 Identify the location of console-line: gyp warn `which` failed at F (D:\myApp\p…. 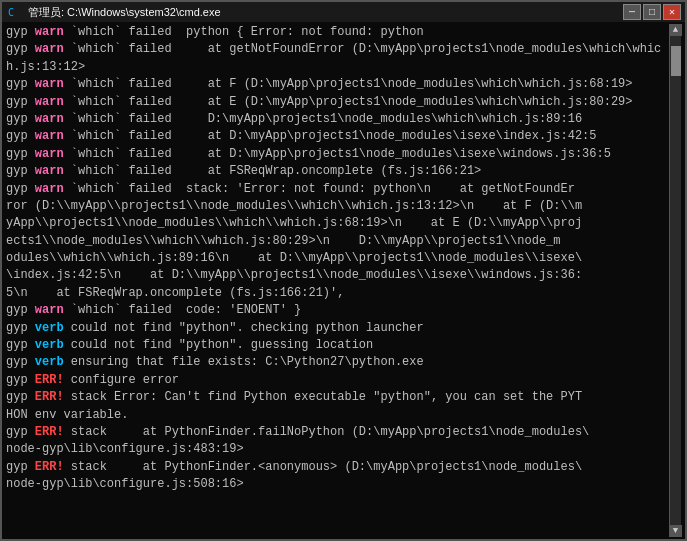
(338, 84).